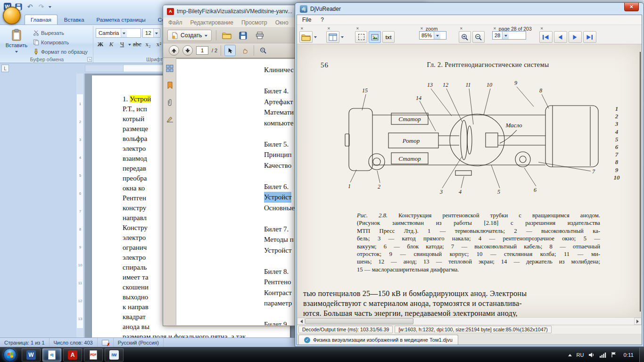  What do you see at coordinates (93, 355) in the screenshot?
I see `taskbar-pdf-button: PDF` at bounding box center [93, 355].